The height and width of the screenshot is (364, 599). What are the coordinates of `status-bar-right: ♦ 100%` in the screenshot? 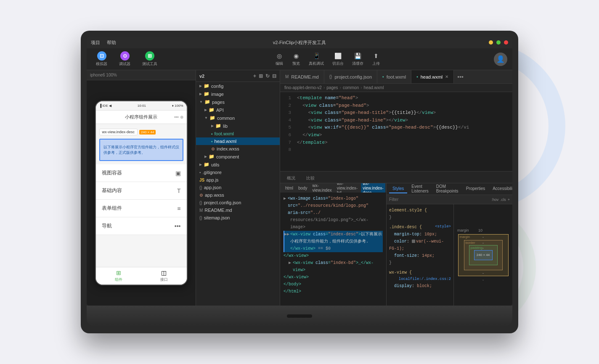 It's located at (178, 106).